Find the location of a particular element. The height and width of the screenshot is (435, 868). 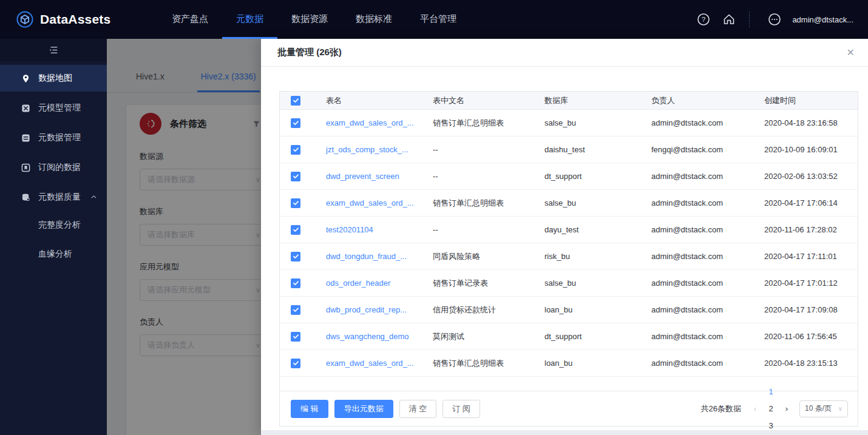

subscribe-button: 订 阅 is located at coordinates (461, 409).